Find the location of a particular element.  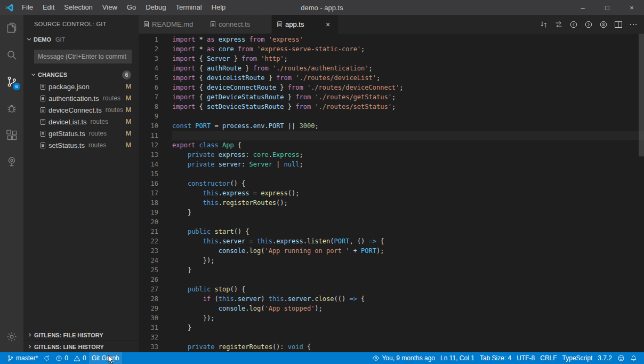

tab-label: connect.ts is located at coordinates (235, 25).